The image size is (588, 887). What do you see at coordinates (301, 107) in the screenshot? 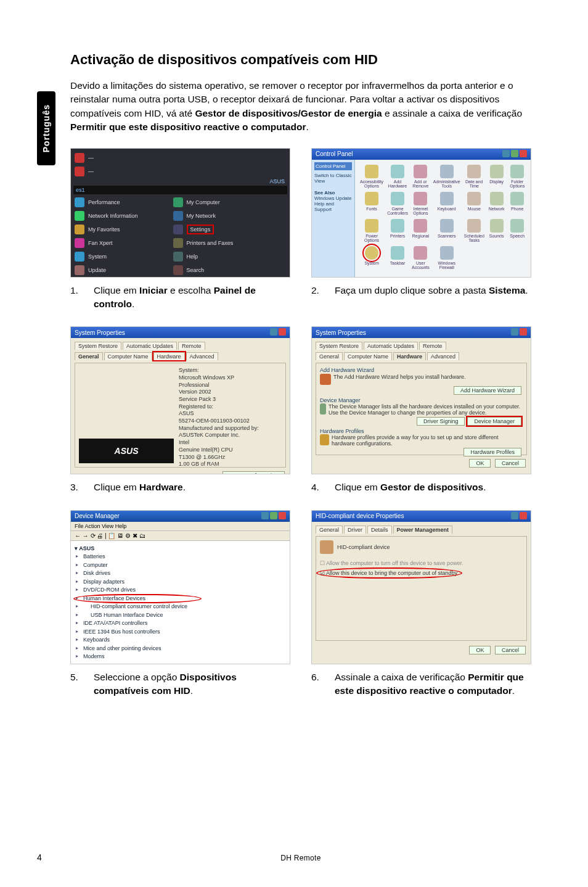
I see `intro-paragraph: Devido a limitações do sistema operativo…` at bounding box center [301, 107].